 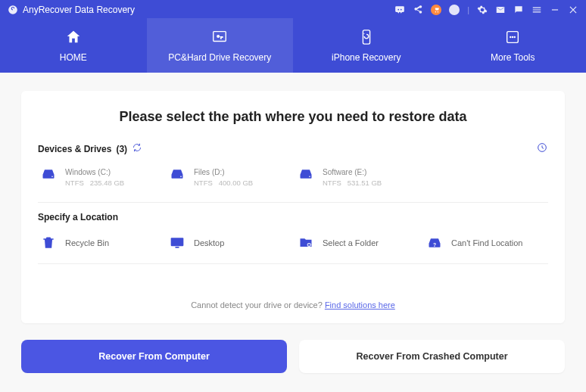 What do you see at coordinates (435, 243) in the screenshot?
I see `hdd-question-icon: ?` at bounding box center [435, 243].